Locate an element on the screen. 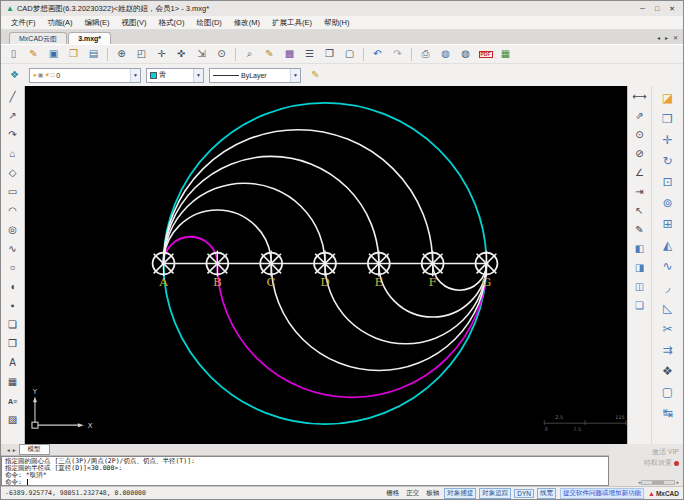 This screenshot has height=500, width=684. quick-annotate-button: ✎ is located at coordinates (270, 54).